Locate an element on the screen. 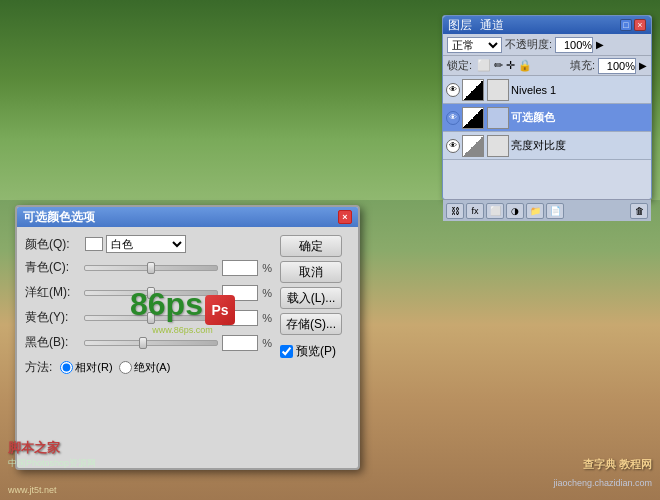 The height and width of the screenshot is (500, 660). layer-item: 👁 可选颜色 is located at coordinates (547, 118).